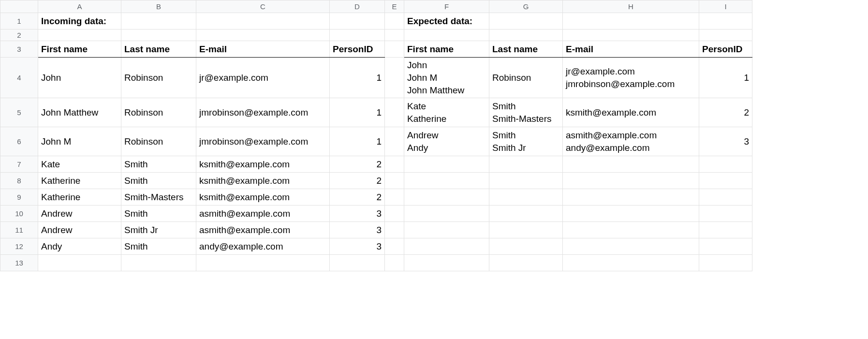 The width and height of the screenshot is (868, 339). What do you see at coordinates (263, 214) in the screenshot?
I see `cell-C10: asmith@example.com` at bounding box center [263, 214].